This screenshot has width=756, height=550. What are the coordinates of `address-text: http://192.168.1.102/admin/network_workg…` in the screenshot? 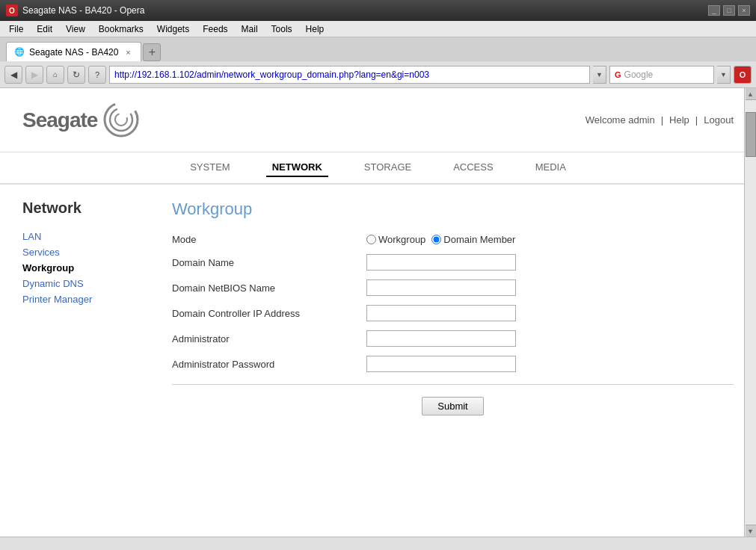 It's located at (272, 75).